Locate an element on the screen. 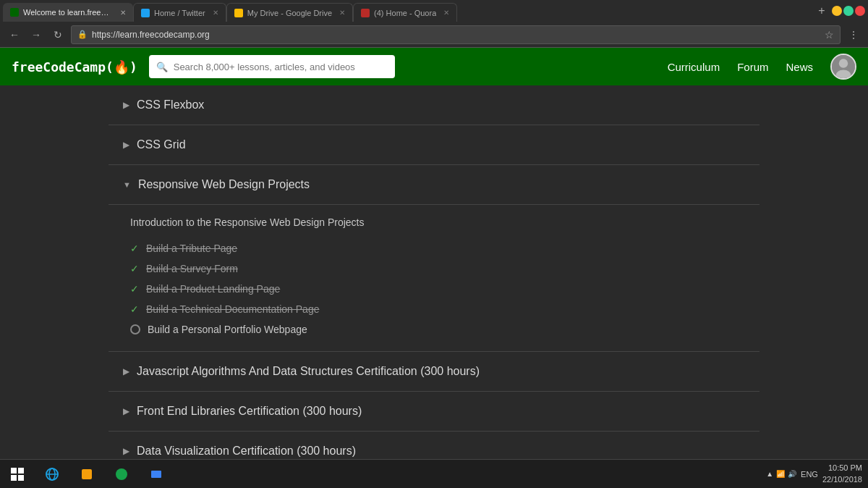 This screenshot has width=868, height=488. taskbar-icons is located at coordinates (104, 474).